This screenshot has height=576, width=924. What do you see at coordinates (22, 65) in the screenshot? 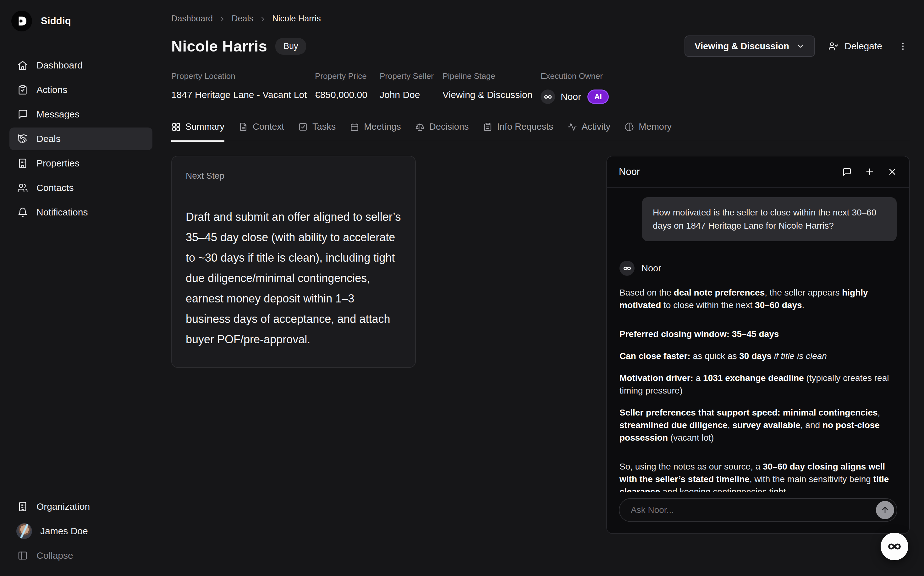
I see `home-icon` at bounding box center [22, 65].